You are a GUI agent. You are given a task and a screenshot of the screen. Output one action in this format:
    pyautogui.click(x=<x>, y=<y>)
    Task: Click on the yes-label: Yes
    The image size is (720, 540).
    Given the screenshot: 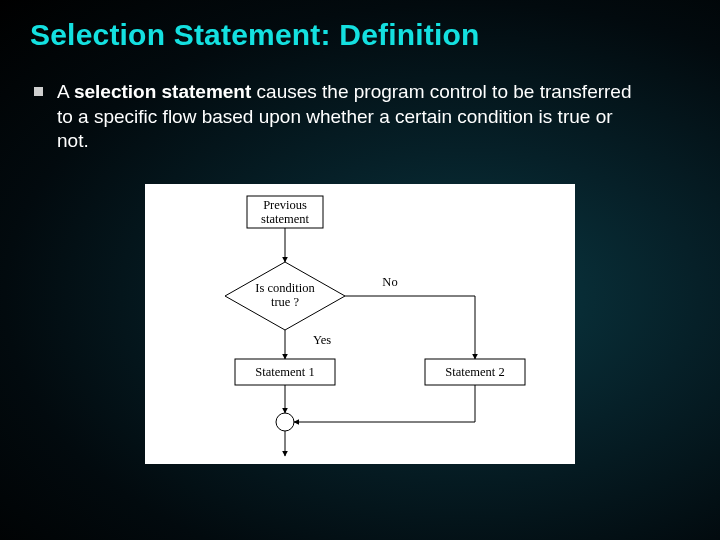 What is the action you would take?
    pyautogui.click(x=322, y=340)
    